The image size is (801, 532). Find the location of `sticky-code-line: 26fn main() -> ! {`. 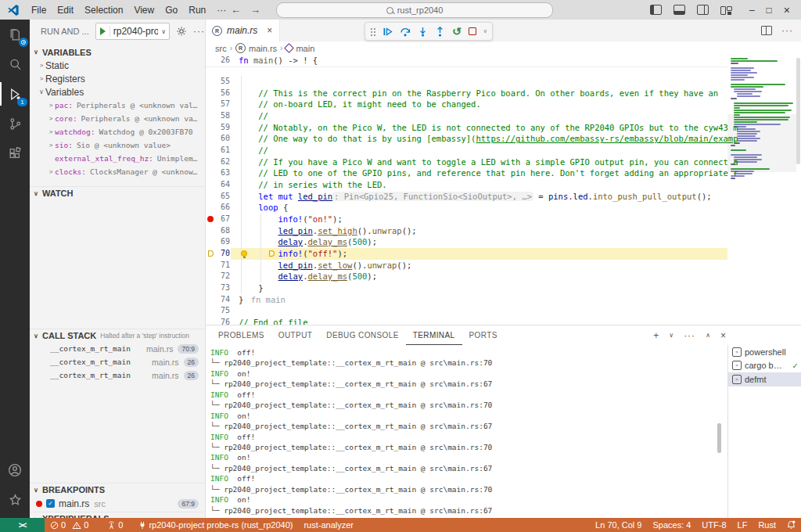

sticky-code-line: 26fn main() -> ! { is located at coordinates (466, 61).